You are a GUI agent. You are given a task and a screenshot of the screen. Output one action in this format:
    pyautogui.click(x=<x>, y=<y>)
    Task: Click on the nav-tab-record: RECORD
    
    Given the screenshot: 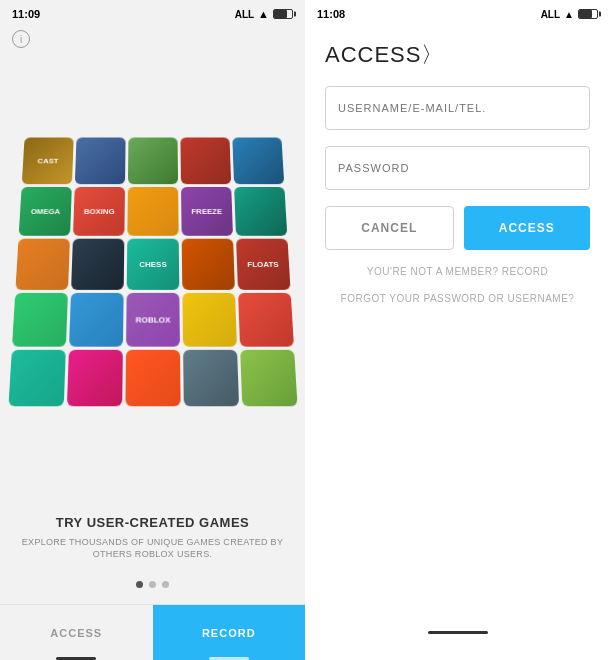 What is the action you would take?
    pyautogui.click(x=230, y=632)
    